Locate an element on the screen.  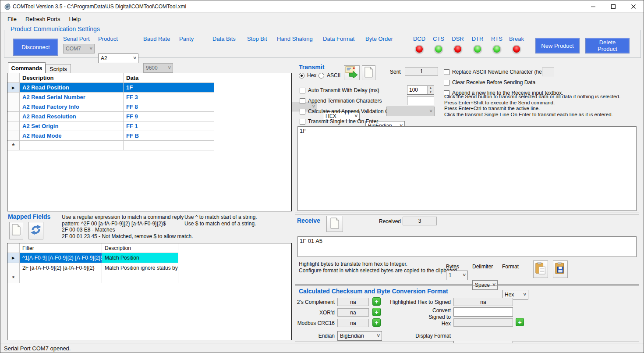
table-row: ▶ A2 Read Position 1F is located at coordinates (149, 88).